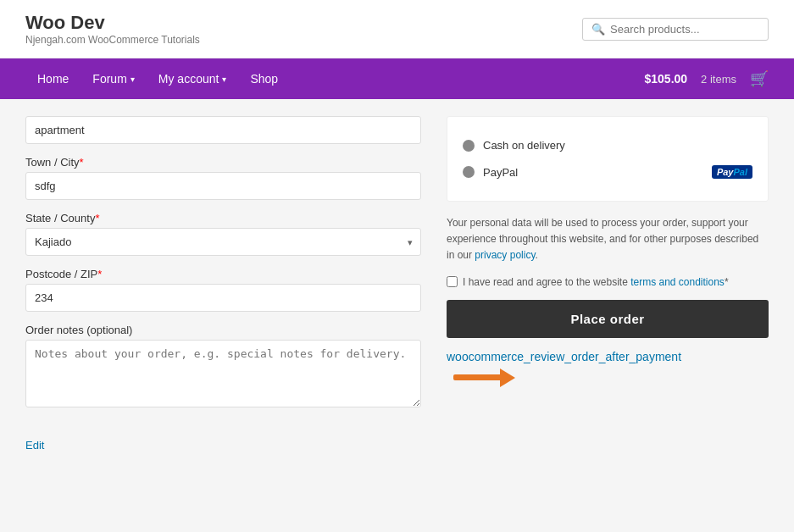 Image resolution: width=794 pixels, height=532 pixels. I want to click on nav-left: Home Forum ▾ My account ▾ Shop, so click(158, 79).